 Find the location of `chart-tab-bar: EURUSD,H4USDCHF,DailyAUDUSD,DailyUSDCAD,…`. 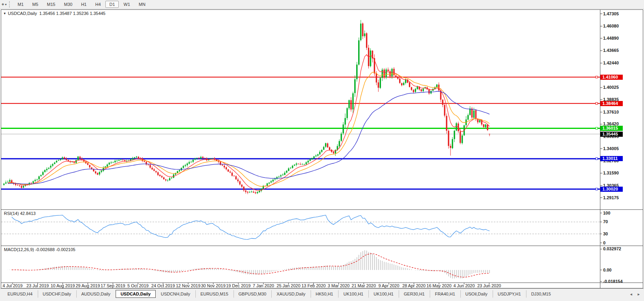

chart-tab-bar: EURUSD,H4USDCHF,DailyAUDUSD,DailyUSDCAD,… is located at coordinates (322, 295).